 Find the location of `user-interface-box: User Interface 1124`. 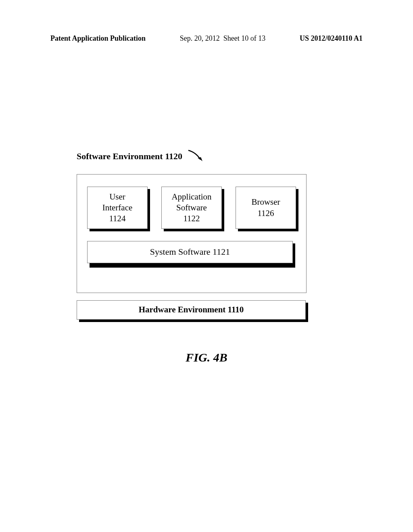

user-interface-box: User Interface 1124 is located at coordinates (117, 208).